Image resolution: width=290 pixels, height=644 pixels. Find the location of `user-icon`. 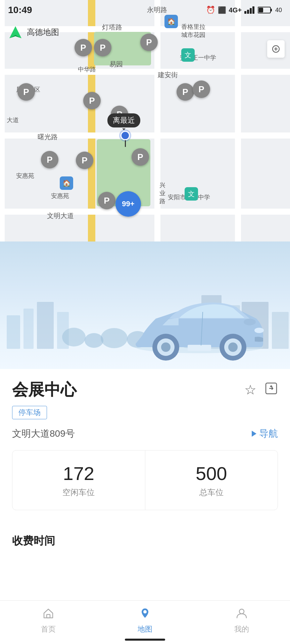

user-icon is located at coordinates (242, 614).